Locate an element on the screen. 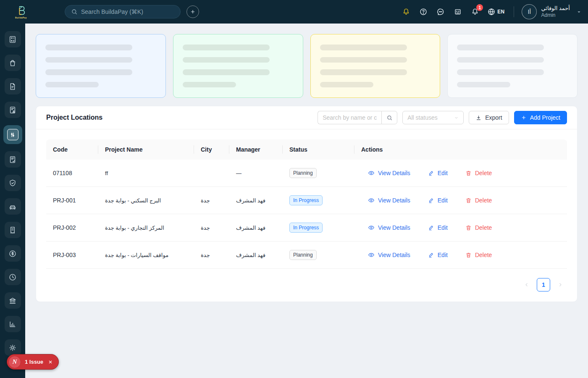 The height and width of the screenshot is (378, 588). add-project-label: Add Project is located at coordinates (545, 118).